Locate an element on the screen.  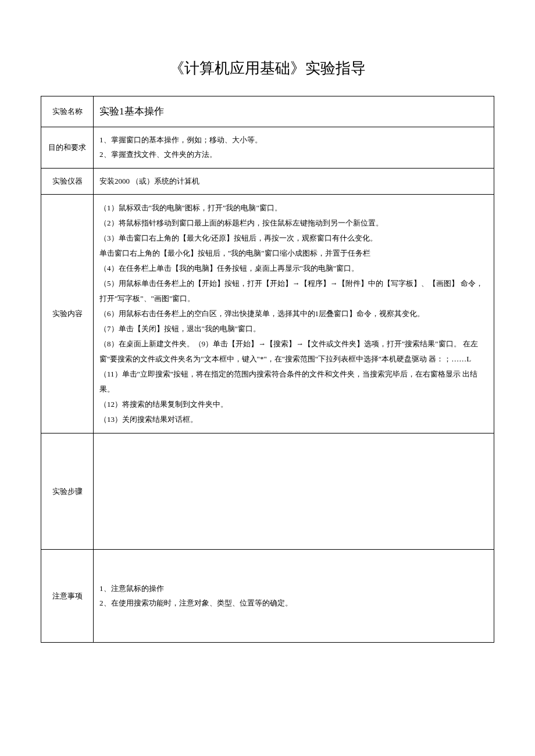
table-row: 实验仪器 安装2000 （或）系统的计算机 is located at coordinates (268, 181).